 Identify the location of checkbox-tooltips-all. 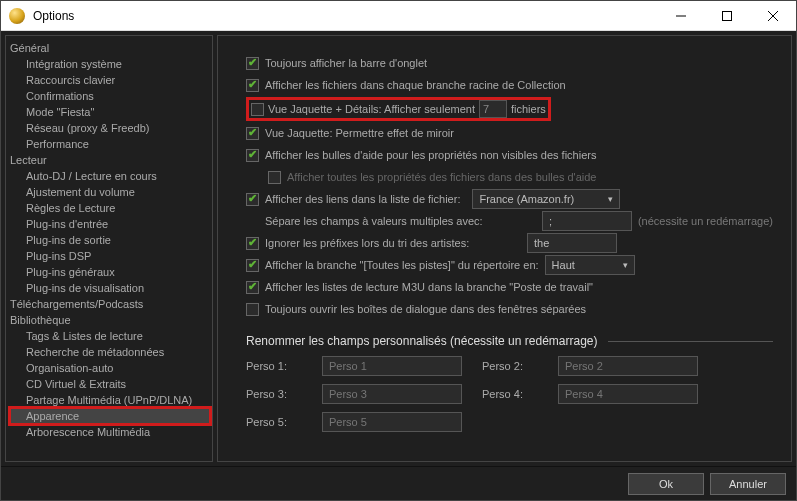
(274, 178).